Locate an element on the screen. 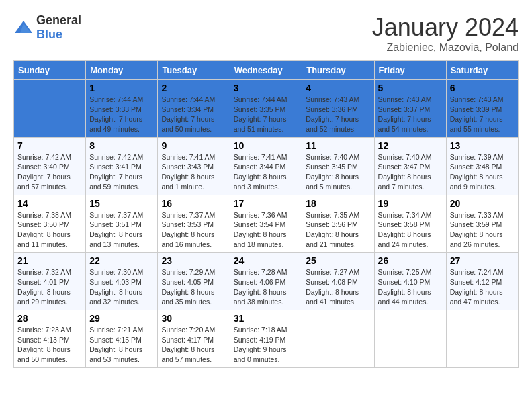 Image resolution: width=532 pixels, height=411 pixels. table-cell: 3 Sunrise: 7:44 AM Sunset: 3:35 PM Dayli… is located at coordinates (266, 109).